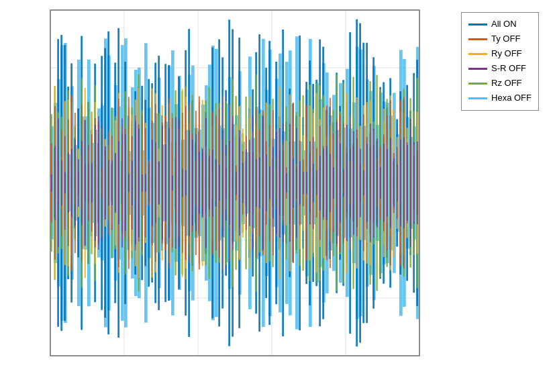  Describe the element at coordinates (500, 68) in the screenshot. I see `legend-item-sr-off: S-R OFF` at that location.